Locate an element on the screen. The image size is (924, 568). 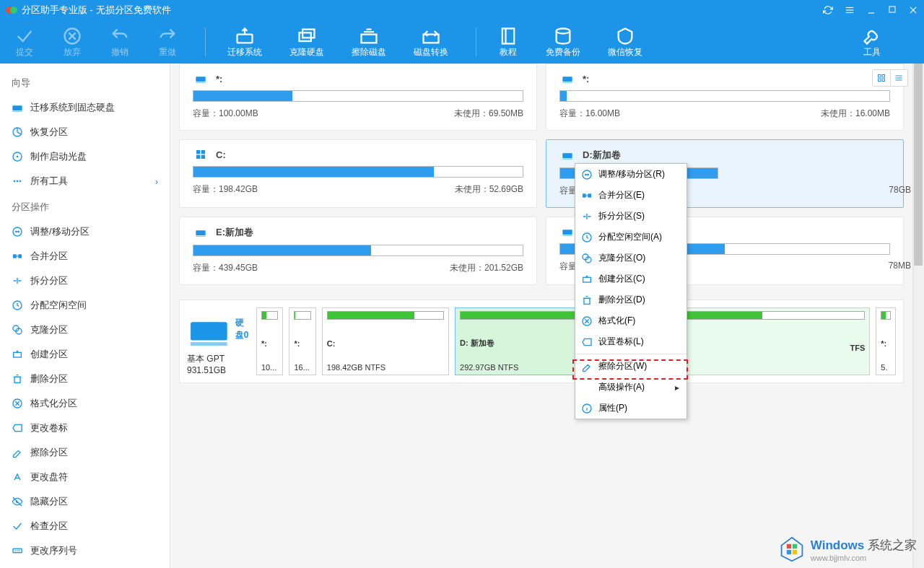
toolbar-disk-copy: 克隆硬盘 is located at coordinates (307, 42).